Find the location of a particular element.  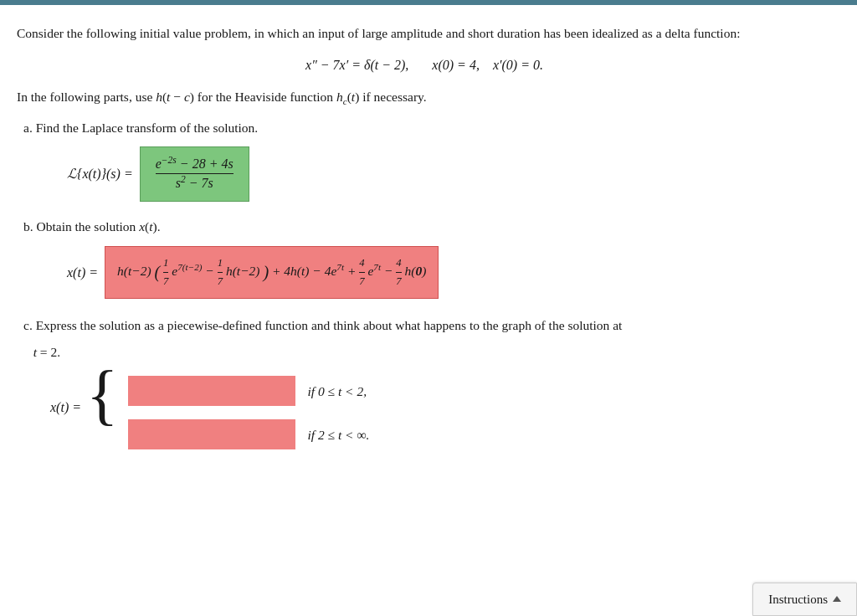

piecewise-condition-2: if 2 ≤ t < ∞. is located at coordinates (338, 435).